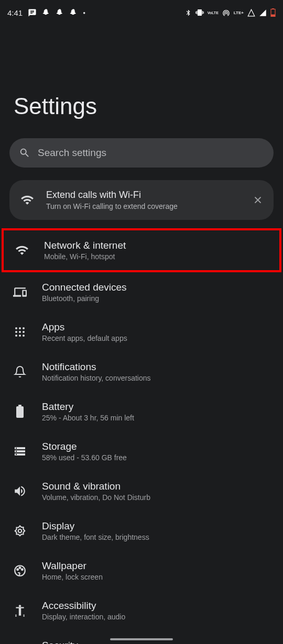 Image resolution: width=283 pixels, height=644 pixels. I want to click on setting-subtitle: 58% used - 53.60 GB free, so click(158, 458).